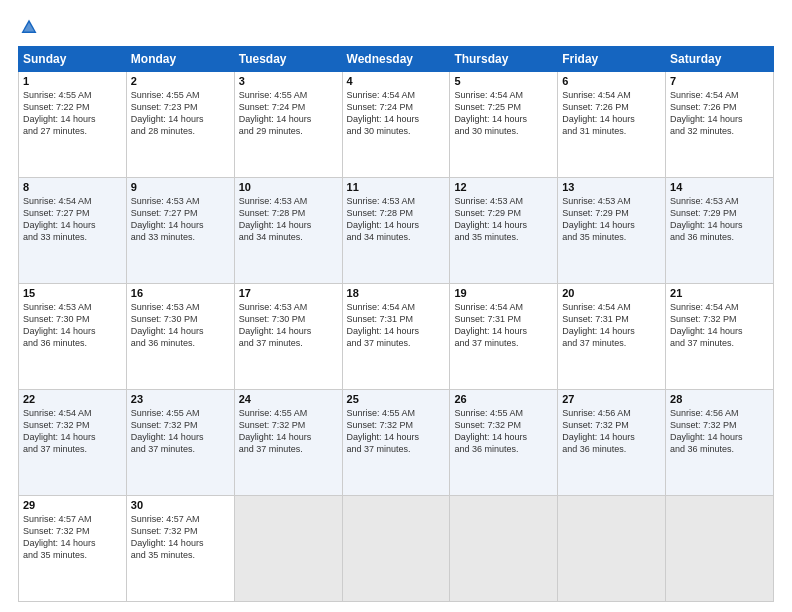  Describe the element at coordinates (504, 399) in the screenshot. I see `day-number: 26` at that location.